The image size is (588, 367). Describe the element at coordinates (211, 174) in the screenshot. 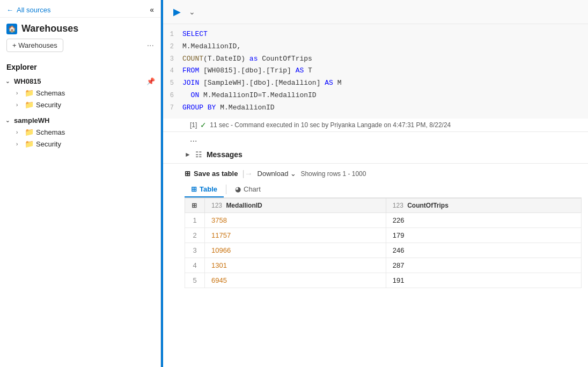

I see `save-as-table-button: ⊞ Save as table` at that location.